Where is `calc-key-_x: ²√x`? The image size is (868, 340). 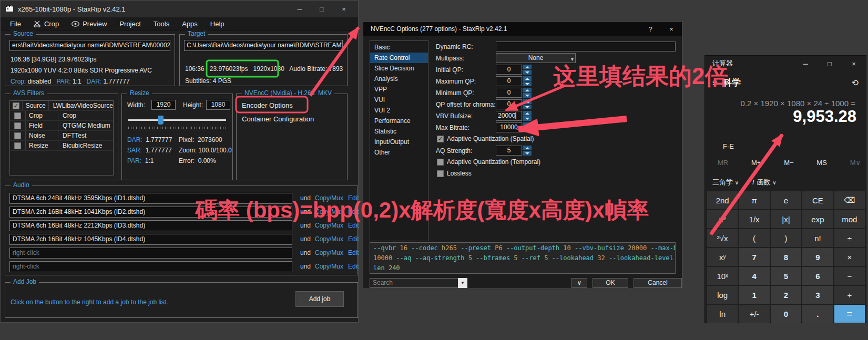 calc-key-_x: ²√x is located at coordinates (722, 238).